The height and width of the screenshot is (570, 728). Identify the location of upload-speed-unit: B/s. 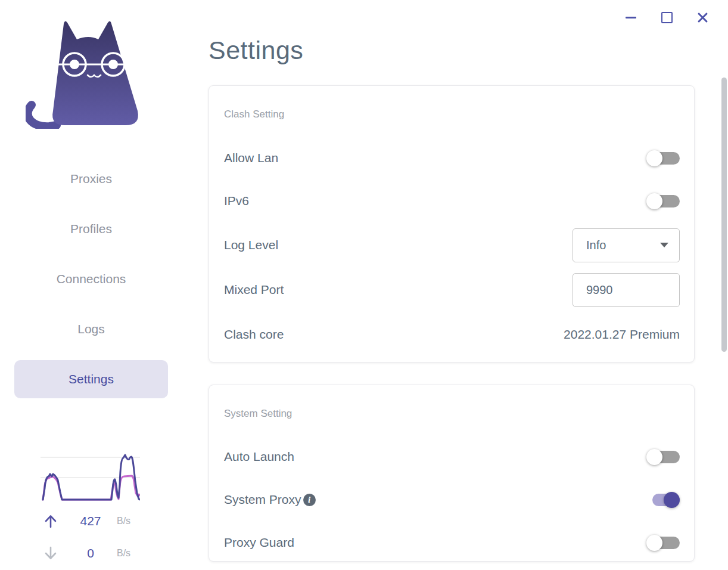
(130, 521).